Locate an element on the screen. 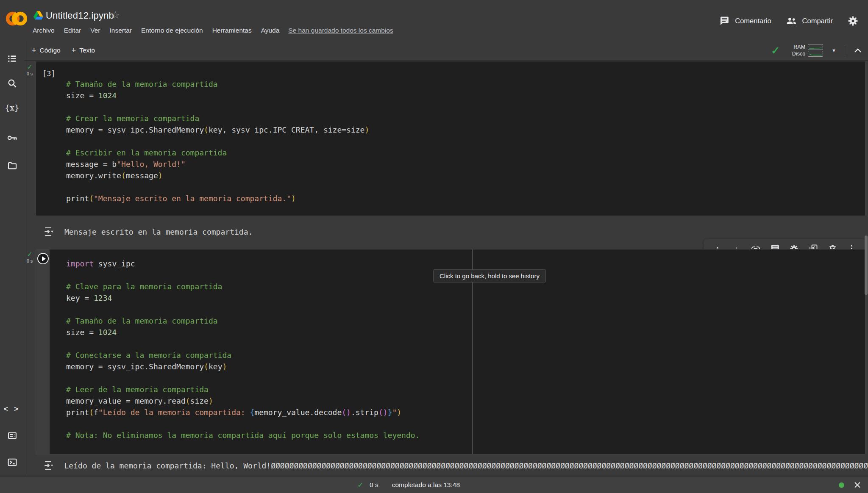  close-statusbar-icon is located at coordinates (857, 485).